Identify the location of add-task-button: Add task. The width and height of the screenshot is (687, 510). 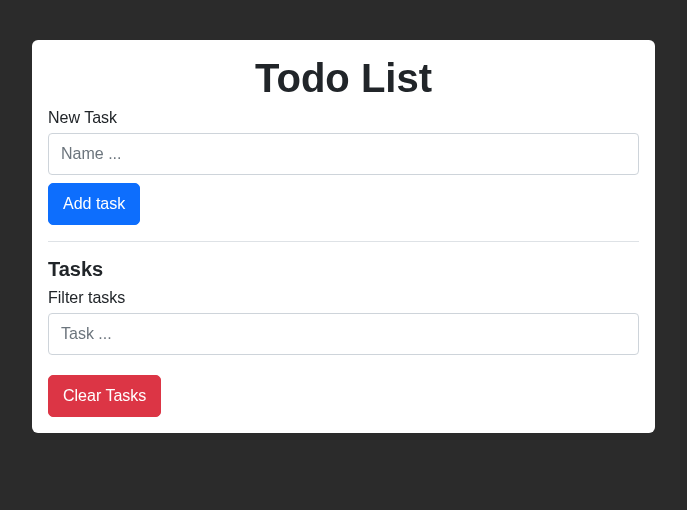
(94, 204).